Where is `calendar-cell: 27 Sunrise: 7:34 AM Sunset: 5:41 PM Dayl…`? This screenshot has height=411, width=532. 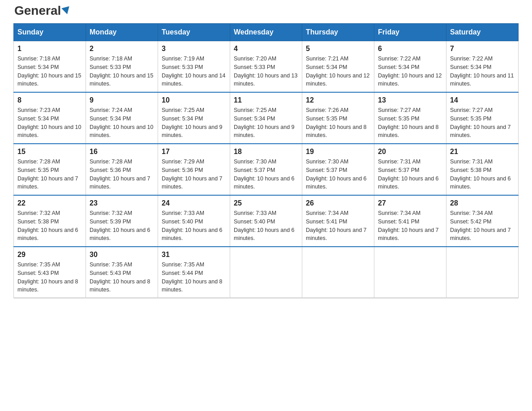
calendar-cell: 27 Sunrise: 7:34 AM Sunset: 5:41 PM Dayl… is located at coordinates (410, 221).